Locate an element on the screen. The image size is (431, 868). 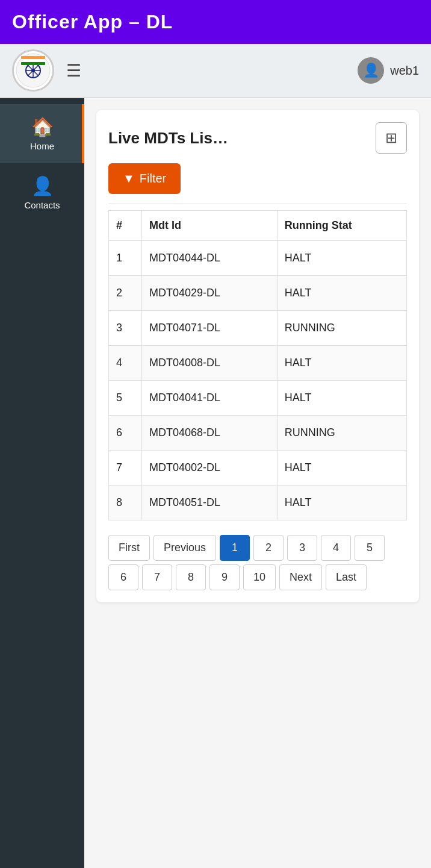
row-num: 5 is located at coordinates (125, 398).